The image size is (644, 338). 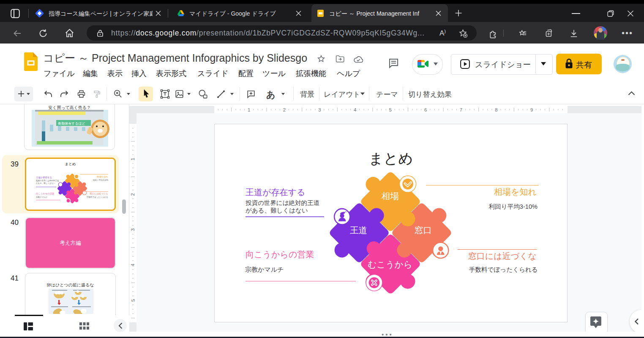 What do you see at coordinates (390, 196) in the screenshot?
I see `svg-text: 相場` at bounding box center [390, 196].